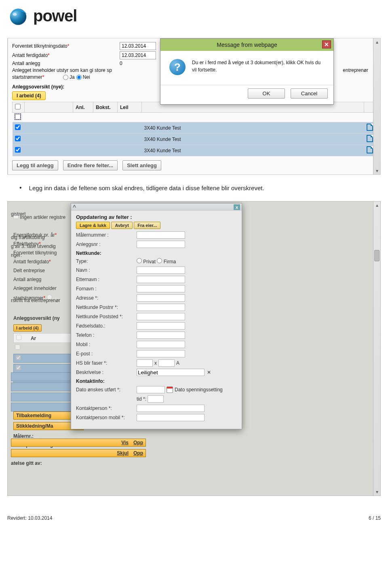 The height and width of the screenshot is (588, 388). Describe the element at coordinates (106, 408) in the screenshot. I see `label-kontaktperson: Kontaktperson *:` at that location.